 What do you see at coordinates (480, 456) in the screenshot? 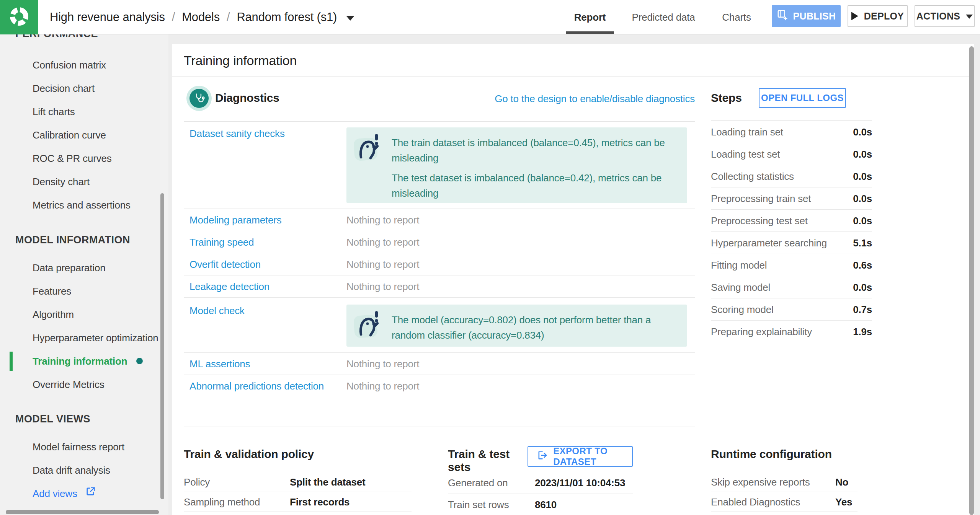
I see `train-test-sets-title: Train & test sets` at bounding box center [480, 456].